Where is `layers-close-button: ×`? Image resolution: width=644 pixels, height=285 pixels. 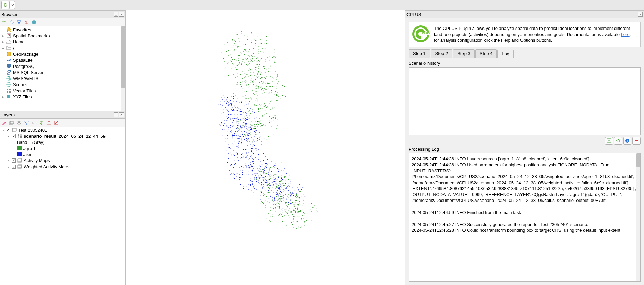 layers-close-button: × is located at coordinates (121, 115).